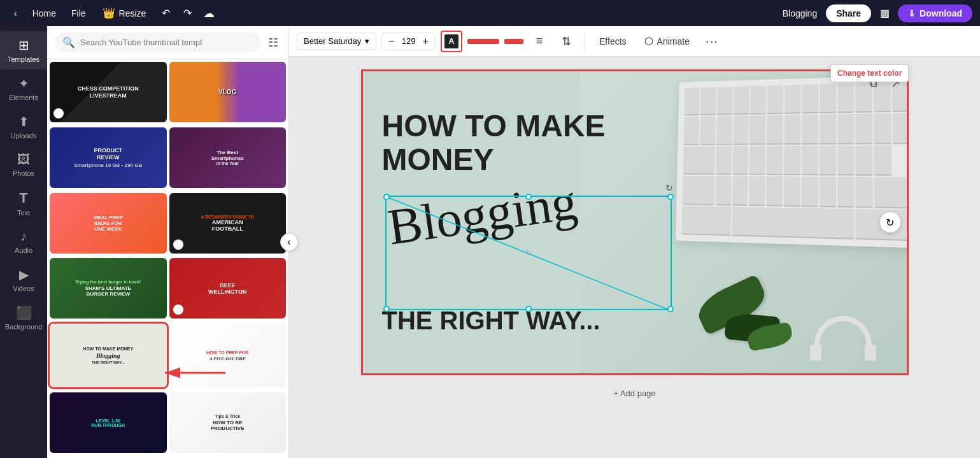 This screenshot has height=458, width=980. I want to click on canvas-expand-icon: ↗, so click(895, 83).